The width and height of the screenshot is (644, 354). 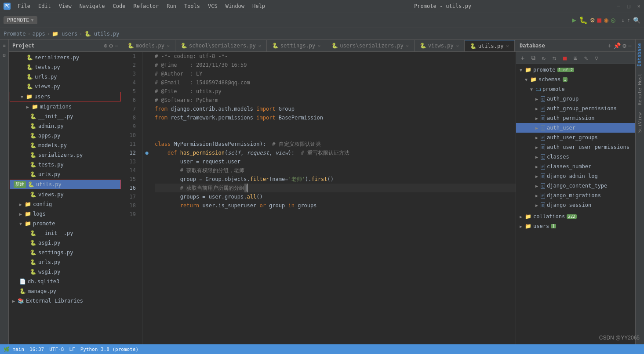 I want to click on tab-settings: 🐍 settings.py ✕, so click(x=297, y=46).